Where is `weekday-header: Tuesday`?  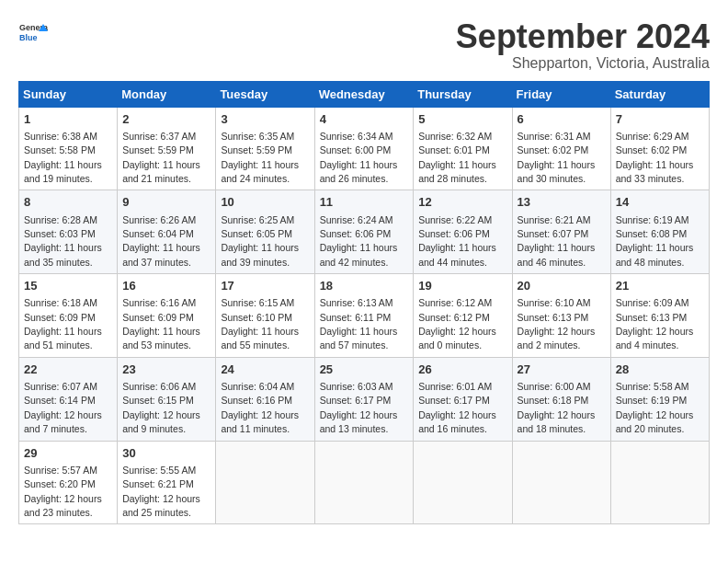
weekday-header: Tuesday is located at coordinates (265, 94).